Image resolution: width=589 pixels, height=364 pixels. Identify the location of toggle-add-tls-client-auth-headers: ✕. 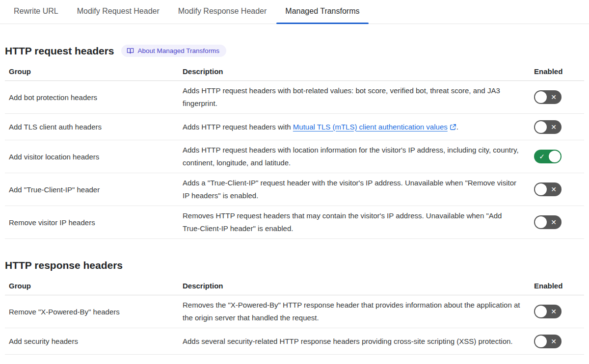
(548, 127).